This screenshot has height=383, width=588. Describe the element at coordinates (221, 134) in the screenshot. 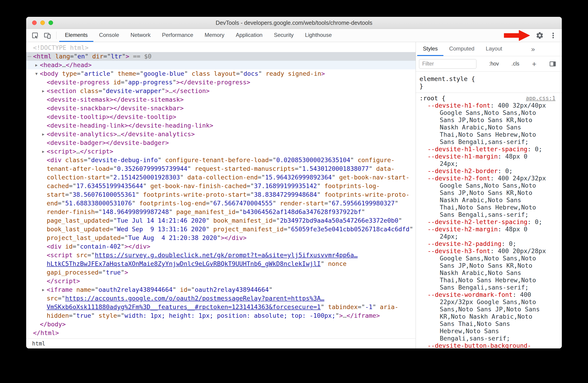

I see `dom-tree-node: ▶<devsite-analytics>…</devsite-analytics…` at that location.